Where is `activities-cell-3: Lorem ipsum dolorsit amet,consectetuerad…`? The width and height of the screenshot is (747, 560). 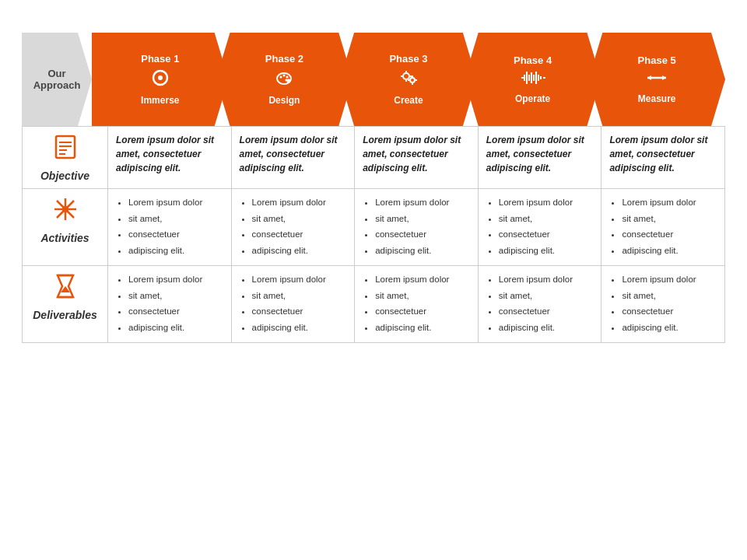
activities-cell-3: Lorem ipsum dolorsit amet,consectetuerad… is located at coordinates (417, 227).